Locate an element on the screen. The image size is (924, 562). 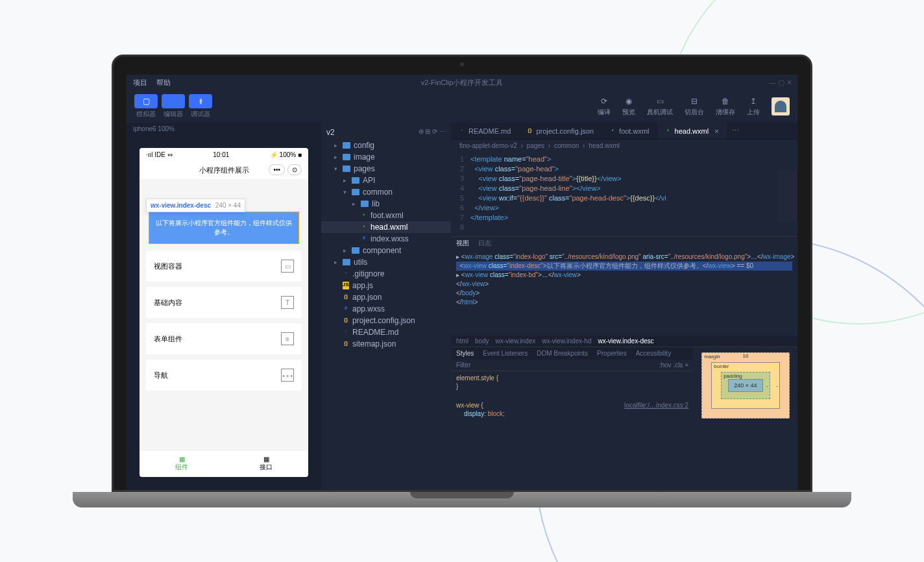
editor-tab-2: ▪foot.wxml is located at coordinates (629, 131).